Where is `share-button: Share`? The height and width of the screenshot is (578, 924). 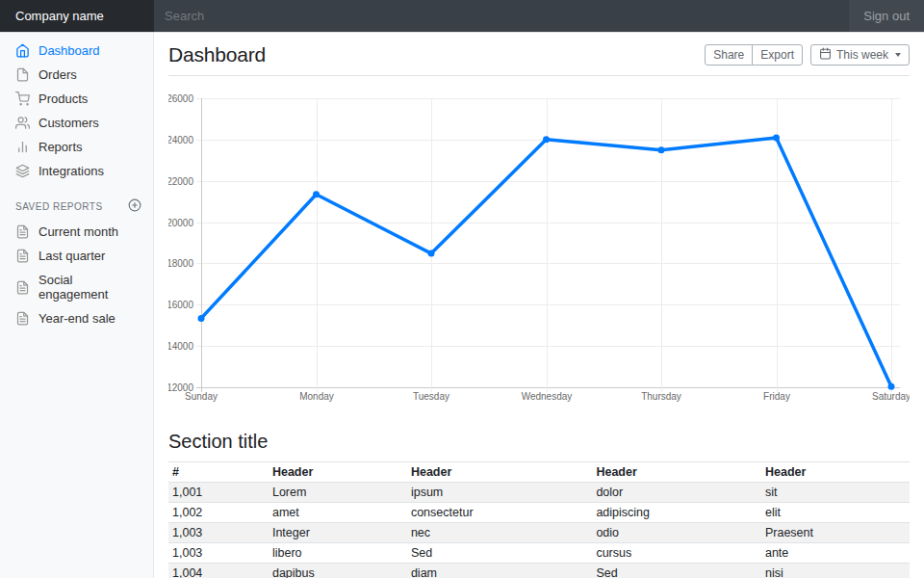
share-button: Share is located at coordinates (729, 55).